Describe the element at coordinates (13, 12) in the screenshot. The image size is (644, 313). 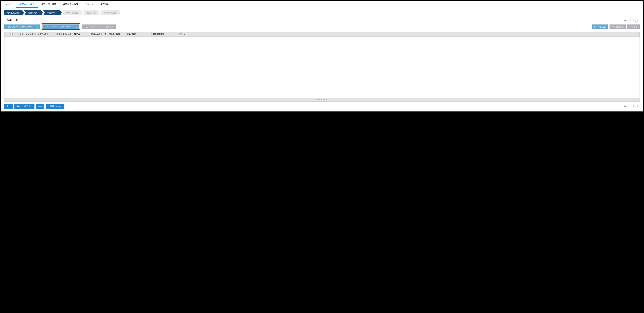
I see `step-label: 返却先の詳細` at that location.